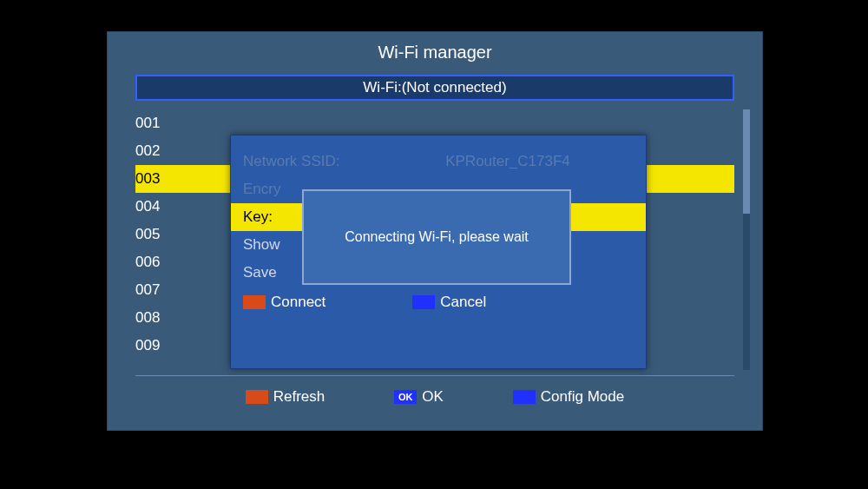  I want to click on ok-badge-icon: OK, so click(405, 397).